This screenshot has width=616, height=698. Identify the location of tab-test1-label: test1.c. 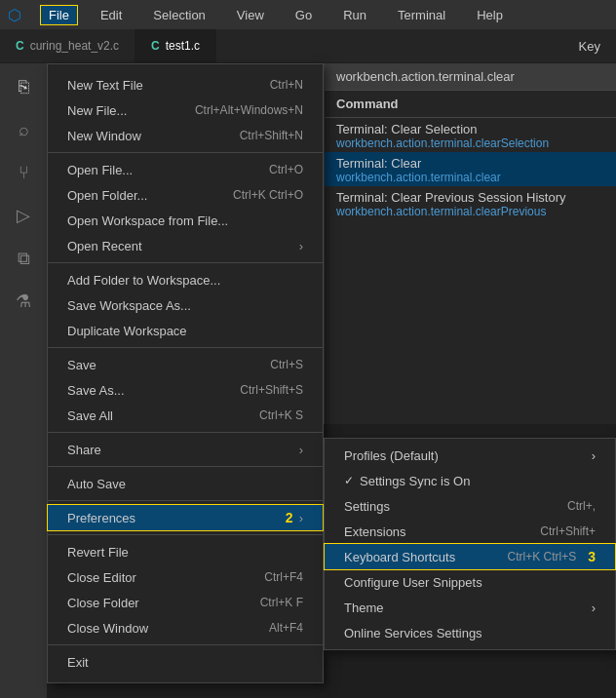
(183, 46).